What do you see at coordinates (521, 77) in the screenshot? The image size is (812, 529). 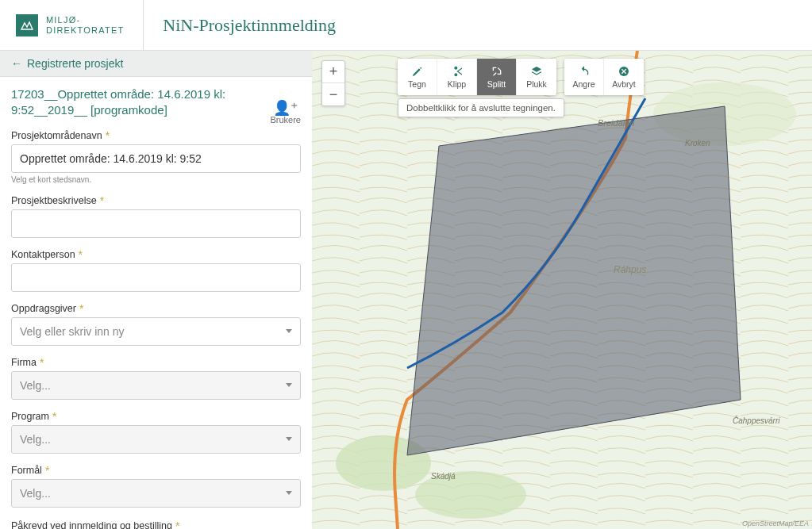 I see `map-toolbar: Tegn Klipp Splitt` at bounding box center [521, 77].